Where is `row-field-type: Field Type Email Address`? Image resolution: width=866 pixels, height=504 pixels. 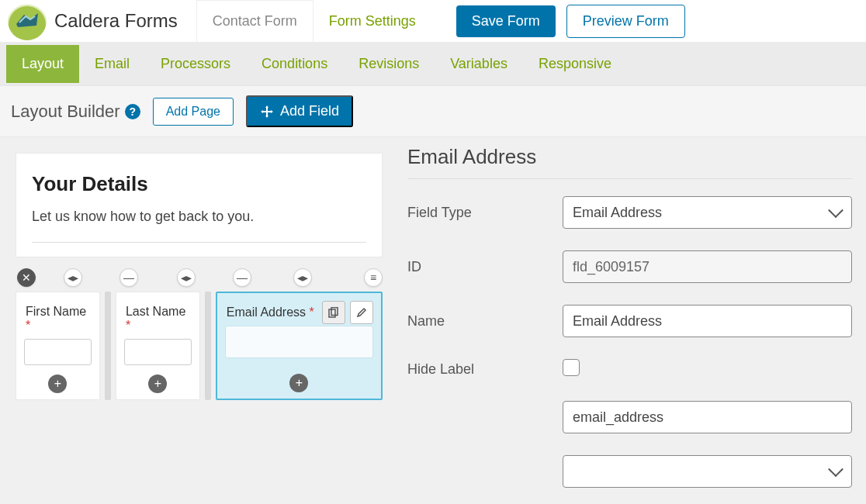 row-field-type: Field Type Email Address is located at coordinates (630, 212).